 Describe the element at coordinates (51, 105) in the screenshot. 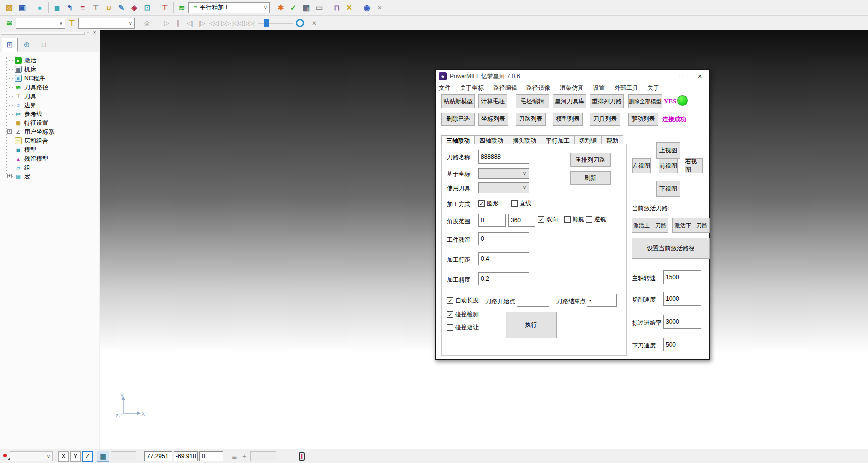

I see `tree-item-boundaries: ○ 边界` at that location.